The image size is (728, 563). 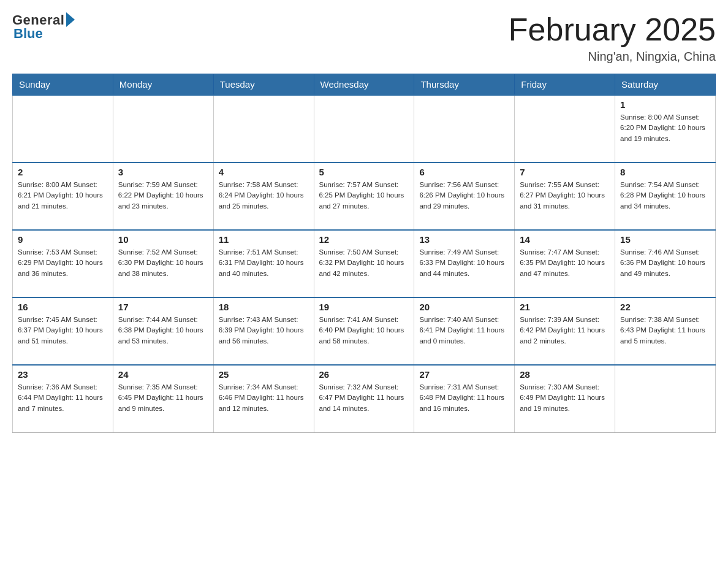 I want to click on day-number: 7, so click(x=565, y=172).